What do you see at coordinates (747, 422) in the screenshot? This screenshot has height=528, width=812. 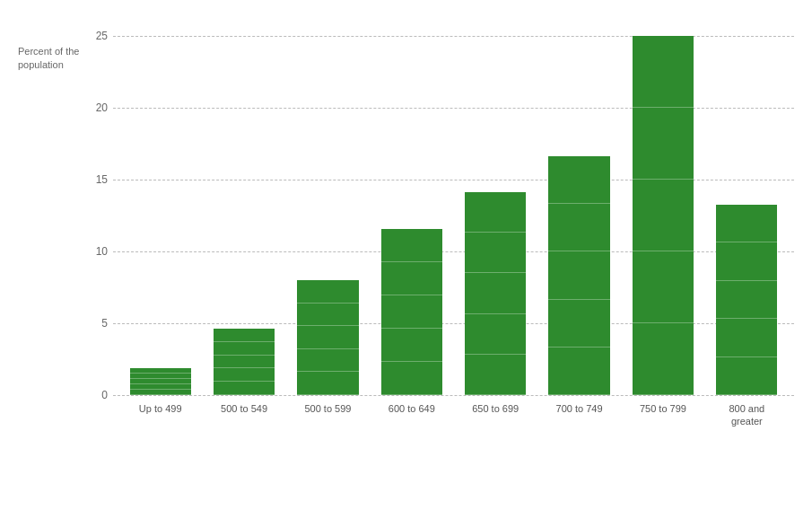 I see `x-label: 800 andgreater` at bounding box center [747, 422].